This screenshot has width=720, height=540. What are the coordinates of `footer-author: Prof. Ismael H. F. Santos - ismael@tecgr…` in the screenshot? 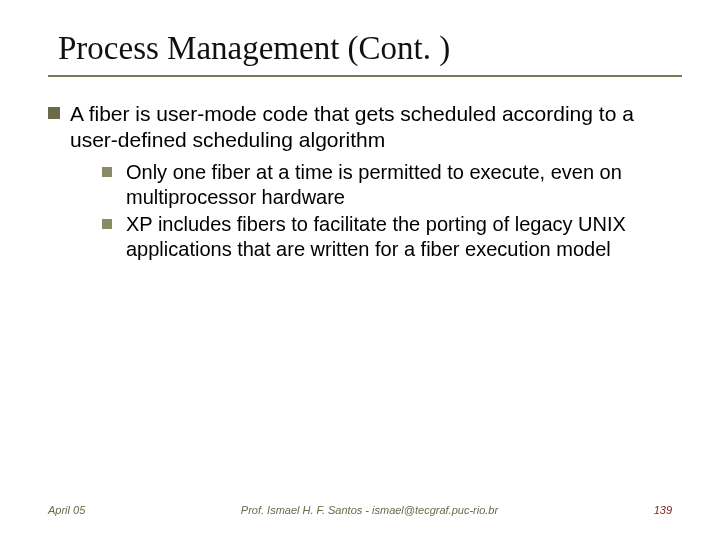 It's located at (369, 510).